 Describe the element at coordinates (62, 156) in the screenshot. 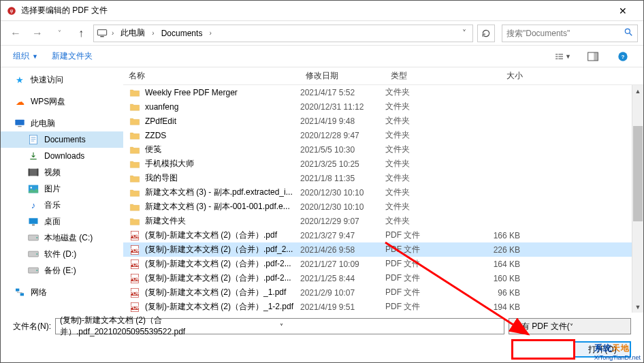

I see `sidebar-downloads: Downloads` at that location.